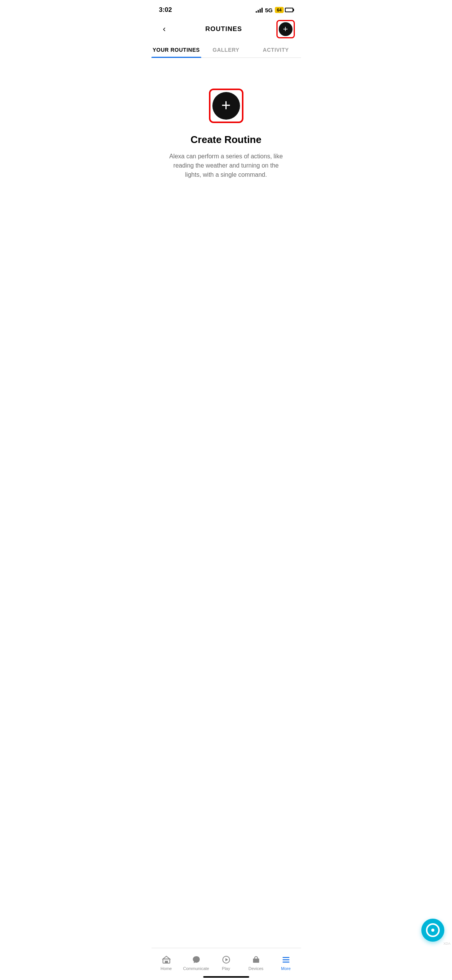 This screenshot has height=980, width=452. I want to click on tab-activity: ACTIVITY, so click(276, 49).